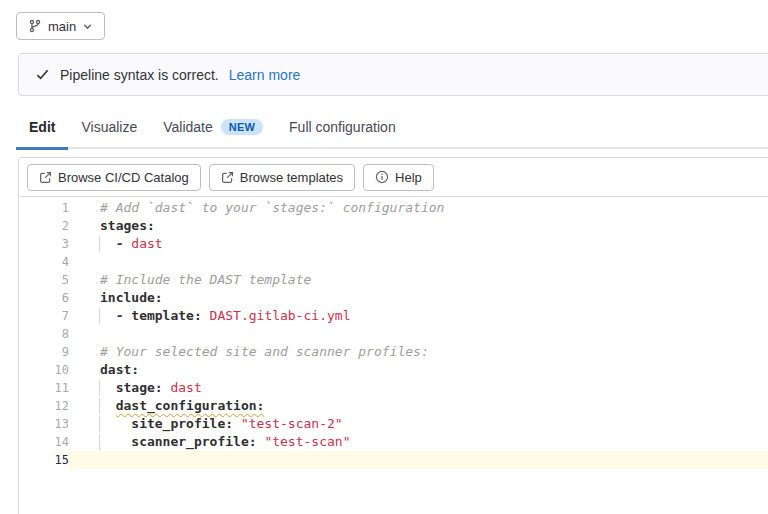 The width and height of the screenshot is (768, 514). I want to click on line-number: 14, so click(44, 442).